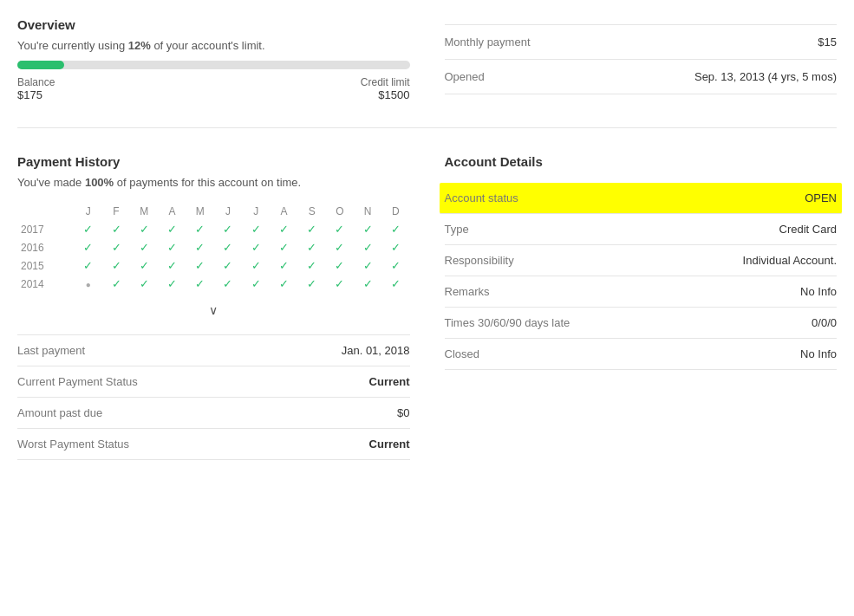  I want to click on cell-2015-3: ✓, so click(144, 265).